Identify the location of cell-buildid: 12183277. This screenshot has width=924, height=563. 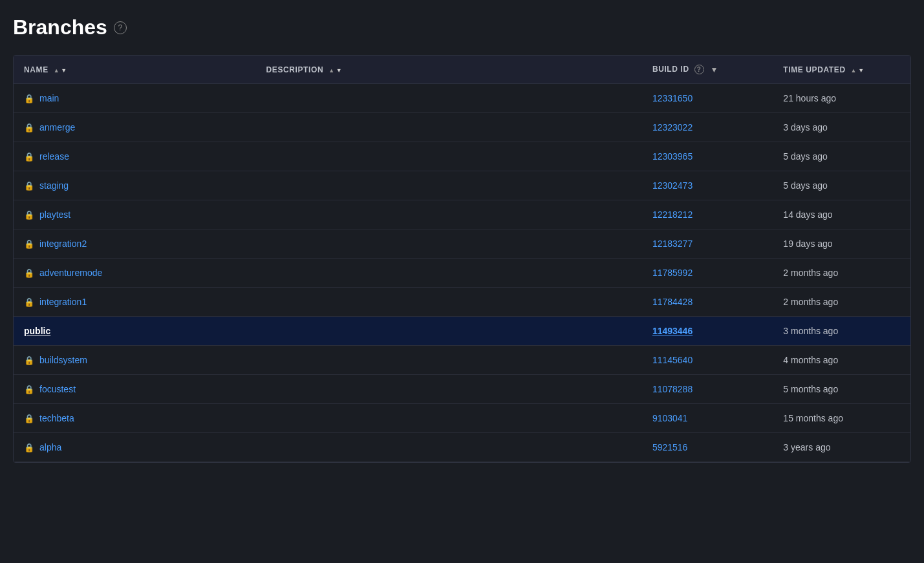
(707, 244).